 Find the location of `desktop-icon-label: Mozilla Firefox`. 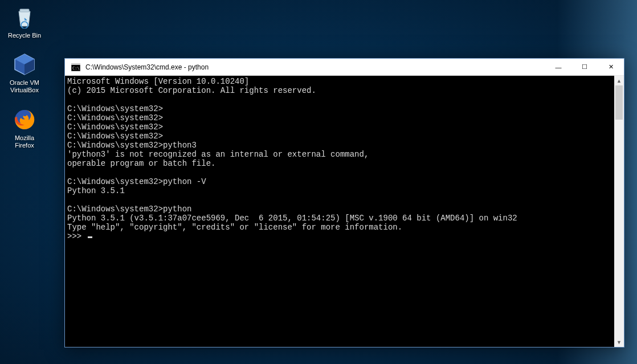

desktop-icon-label: Mozilla Firefox is located at coordinates (24, 142).